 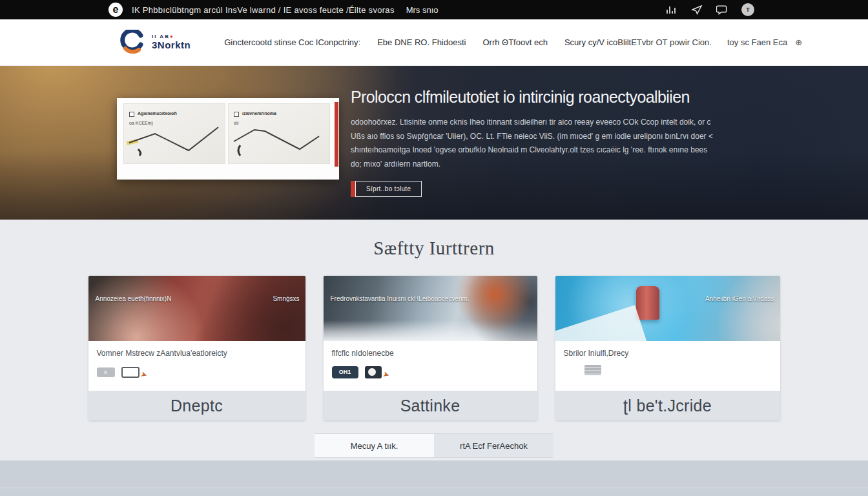 What do you see at coordinates (434, 446) in the screenshot?
I see `bottom-tabs: Mecuy A tıık. rtA Ecf FerAechok` at bounding box center [434, 446].